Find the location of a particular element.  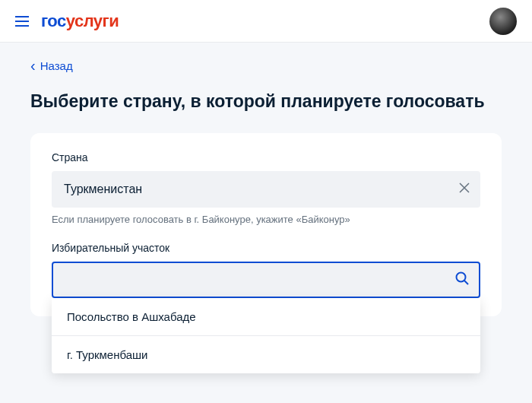

page-title: Выберите страну, в которой планируете го… is located at coordinates (266, 102).